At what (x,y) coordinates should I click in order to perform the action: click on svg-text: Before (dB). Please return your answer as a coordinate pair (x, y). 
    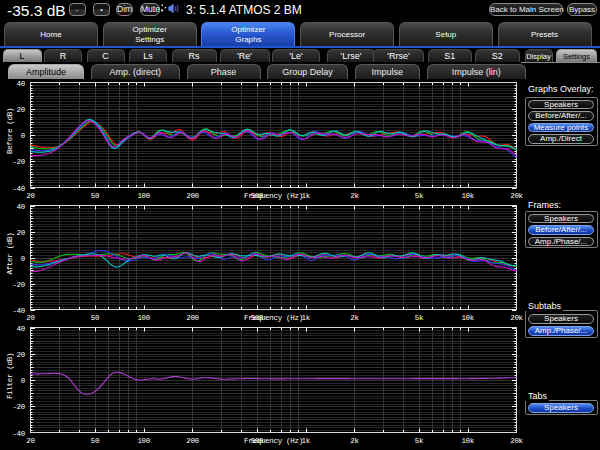
    Looking at the image, I should click on (10, 131).